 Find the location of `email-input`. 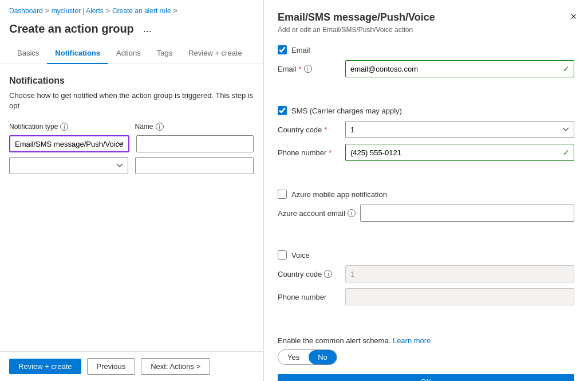

email-input is located at coordinates (460, 69).